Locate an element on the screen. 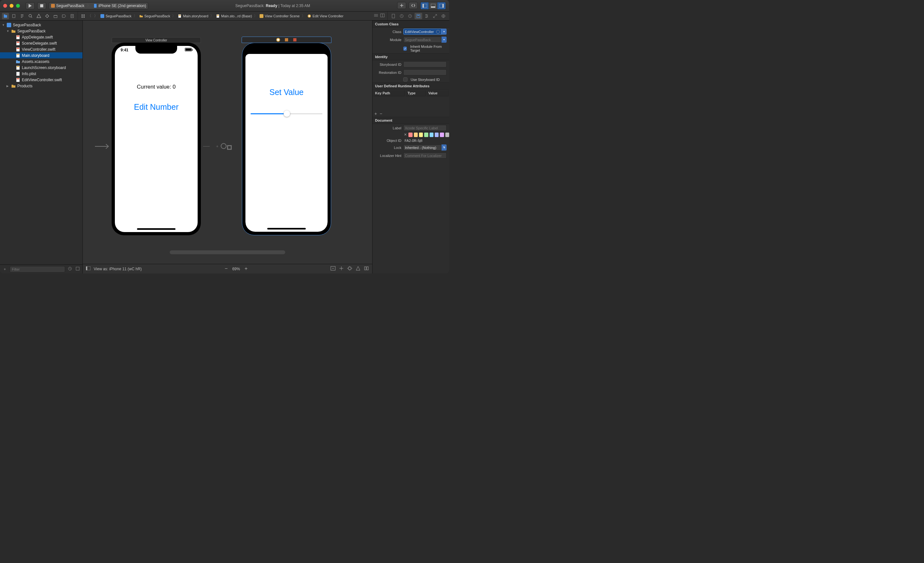 The image size is (924, 563). view-controller-view: Set Value is located at coordinates (286, 139).